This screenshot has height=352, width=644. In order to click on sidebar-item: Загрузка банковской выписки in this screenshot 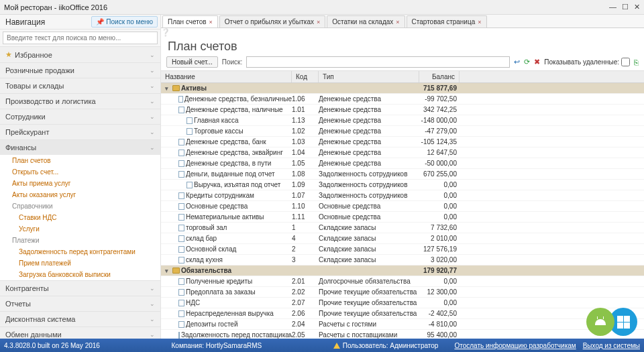, I will do `click(80, 275)`.